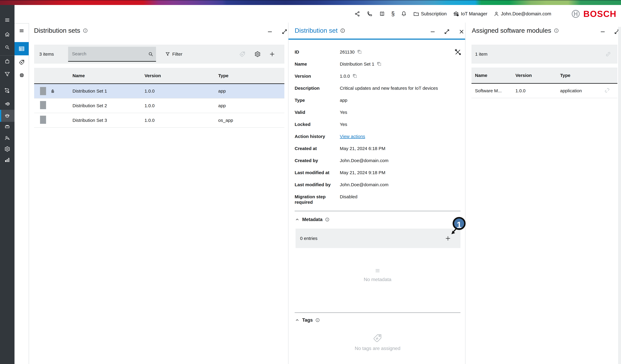 Image resolution: width=621 pixels, height=364 pixels. What do you see at coordinates (251, 120) in the screenshot?
I see `cell-type: os_app` at bounding box center [251, 120].